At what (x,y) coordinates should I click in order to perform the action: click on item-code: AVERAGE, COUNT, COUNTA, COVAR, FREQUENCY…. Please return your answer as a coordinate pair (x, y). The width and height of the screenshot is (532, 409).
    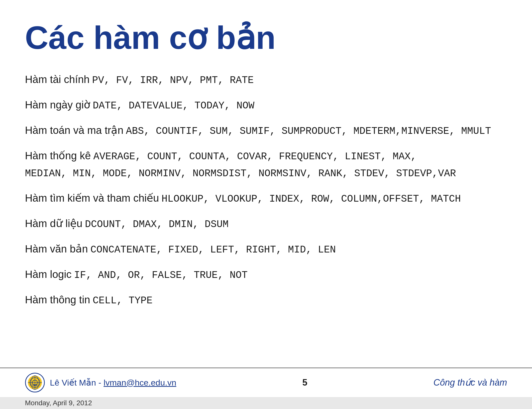
    Looking at the image, I should click on (255, 157).